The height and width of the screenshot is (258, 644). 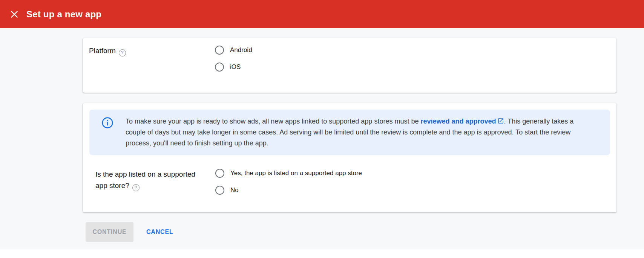 I want to click on close-x-glyph, so click(x=14, y=14).